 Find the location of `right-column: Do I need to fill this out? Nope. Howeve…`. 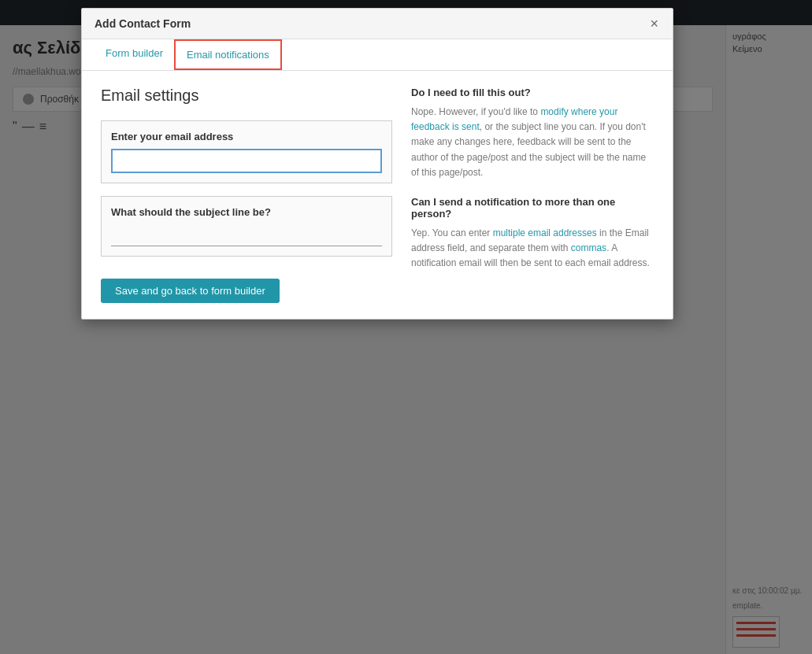

right-column: Do I need to fill this out? Nope. Howeve… is located at coordinates (532, 195).